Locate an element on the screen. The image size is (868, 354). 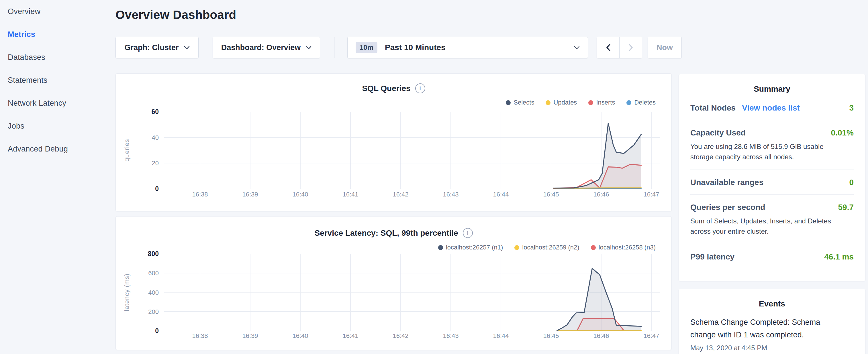
summary-panel: Summary Total NodesView nodes list3Capac… is located at coordinates (772, 178).